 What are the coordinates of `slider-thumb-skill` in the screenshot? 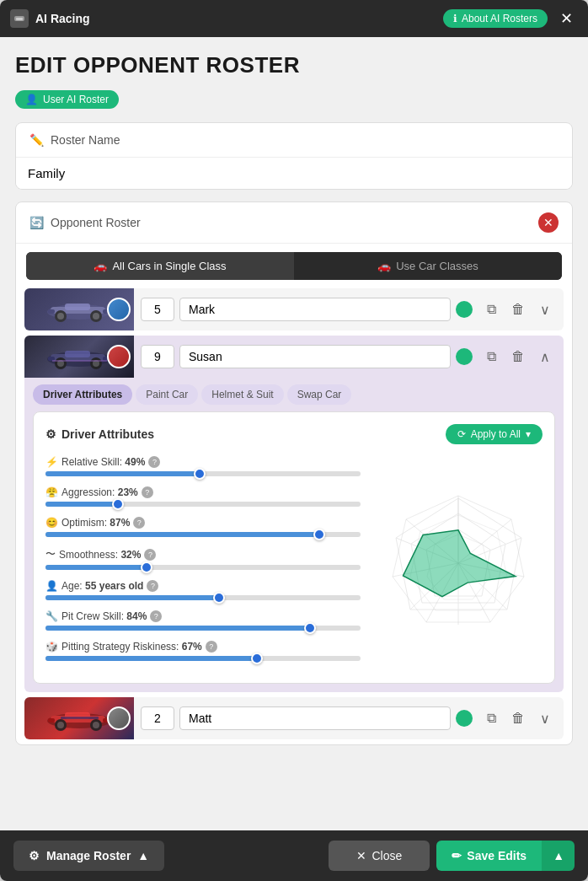 It's located at (200, 474).